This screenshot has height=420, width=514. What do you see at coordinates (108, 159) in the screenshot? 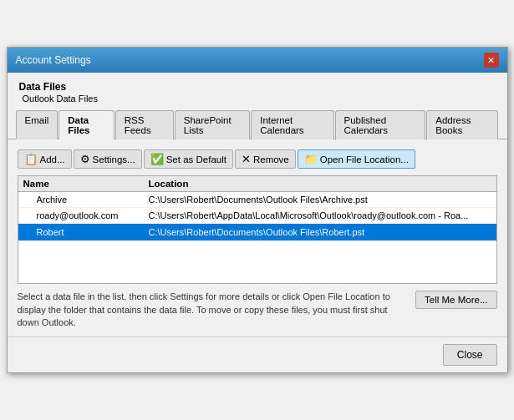
I see `settings-button: ⚙ Settings...` at bounding box center [108, 159].